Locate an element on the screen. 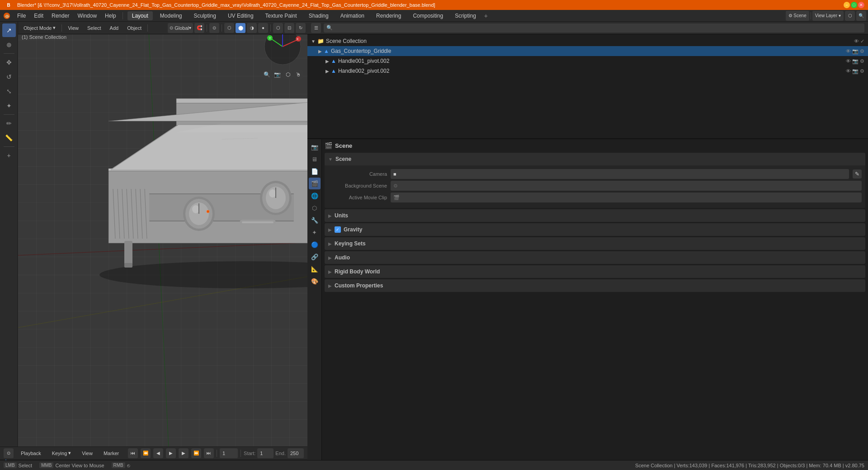  outliner-griddle-camera: 📷 is located at coordinates (855, 52).